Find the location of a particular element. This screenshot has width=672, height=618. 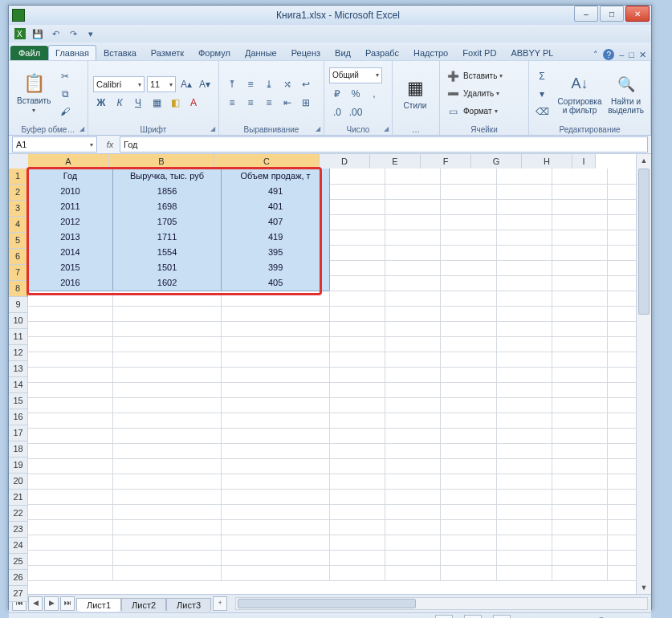

ribbon-minimize-icon: ˄ is located at coordinates (596, 55).